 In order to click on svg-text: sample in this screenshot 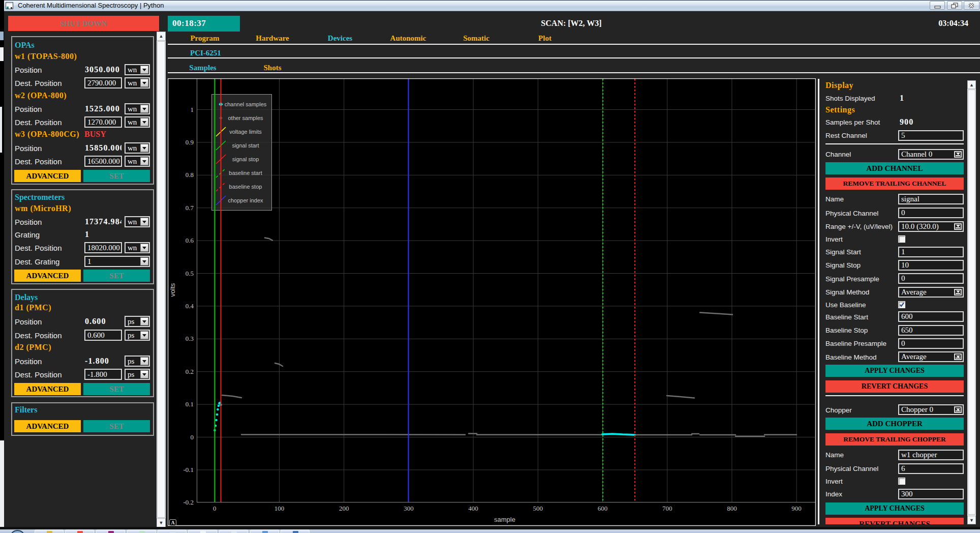, I will do `click(505, 520)`.